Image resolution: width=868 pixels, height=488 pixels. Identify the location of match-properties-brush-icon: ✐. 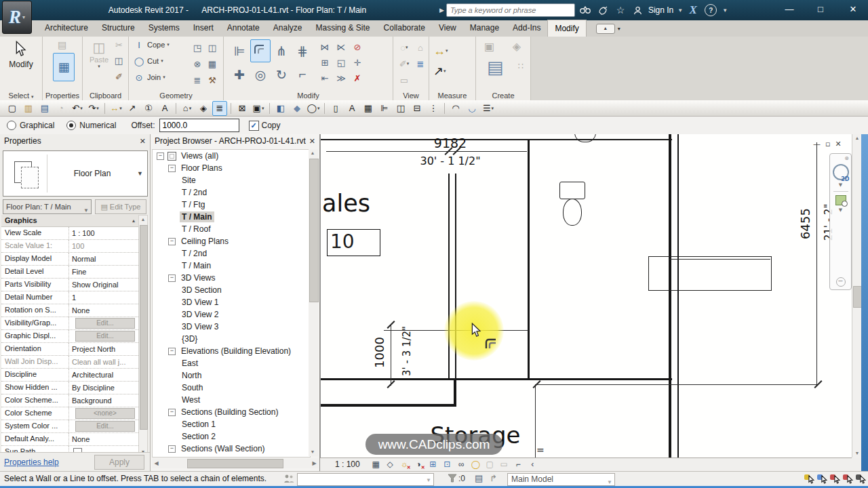
(119, 77).